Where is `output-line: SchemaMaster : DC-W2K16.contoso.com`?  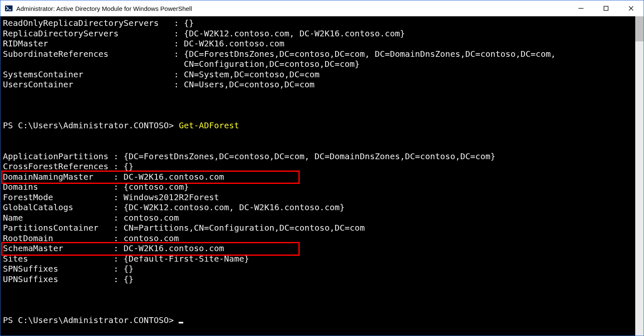
output-line: SchemaMaster : DC-W2K16.contoso.com is located at coordinates (319, 248).